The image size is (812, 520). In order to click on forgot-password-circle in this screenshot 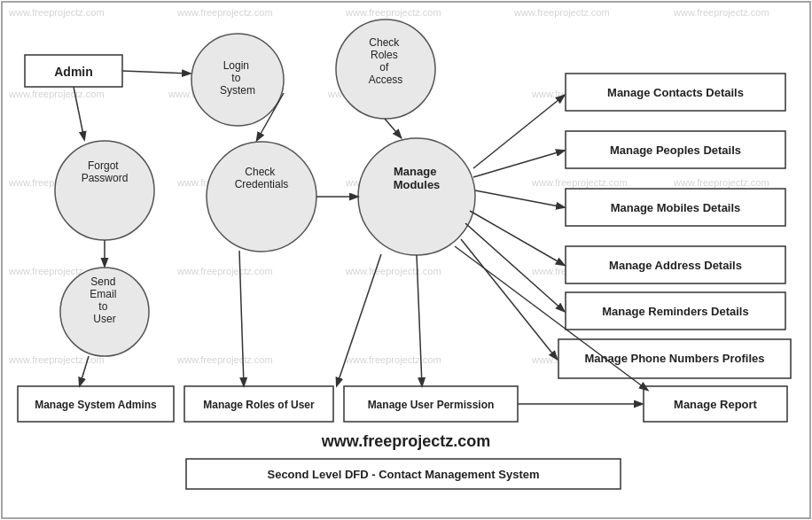, I will do `click(105, 190)`.